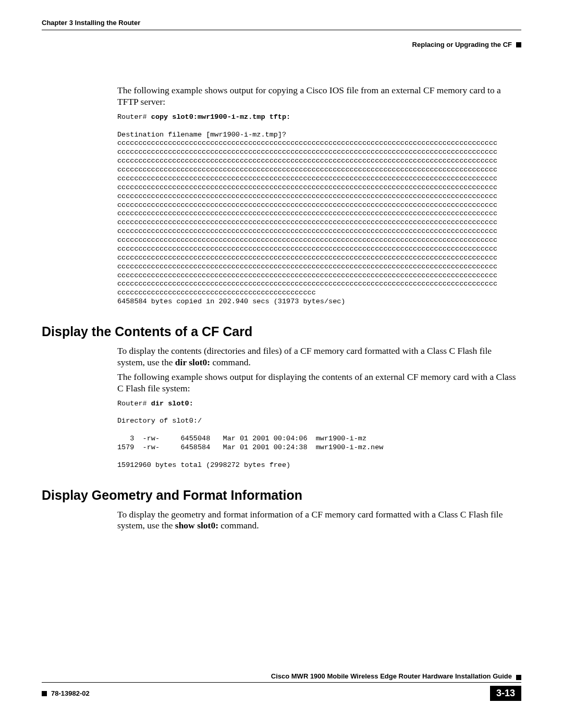 The image size is (563, 728). What do you see at coordinates (319, 96) in the screenshot?
I see `intro-paragraph: The following example shows output for c…` at bounding box center [319, 96].